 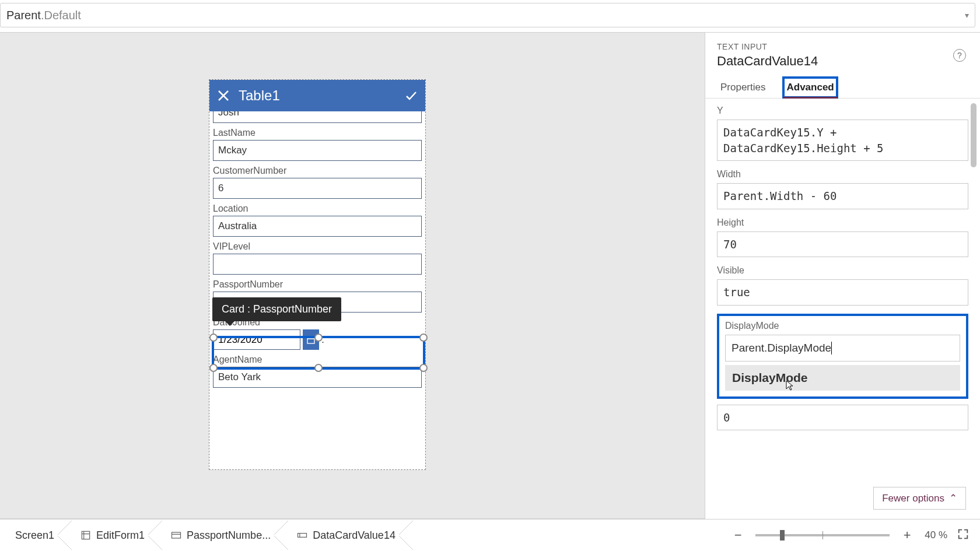 What do you see at coordinates (411, 96) in the screenshot?
I see `check-icon` at bounding box center [411, 96].